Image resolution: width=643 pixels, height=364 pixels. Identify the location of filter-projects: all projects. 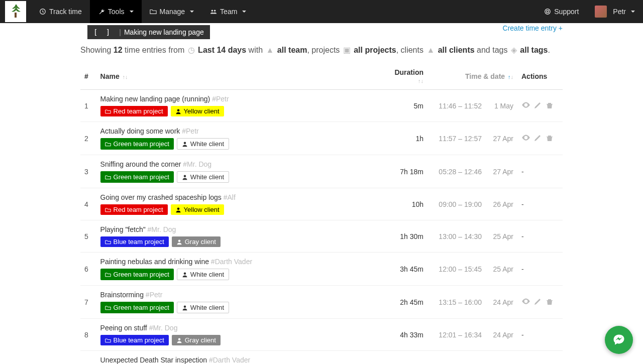
(375, 50).